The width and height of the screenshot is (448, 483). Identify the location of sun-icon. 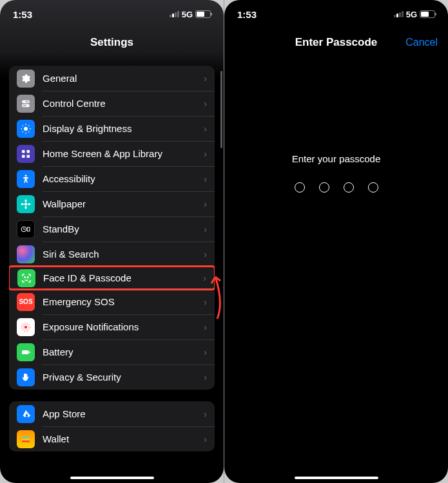
(26, 129).